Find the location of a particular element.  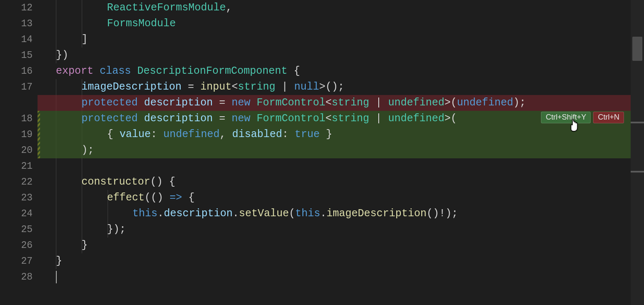

line-number: 21 is located at coordinates (16, 166).